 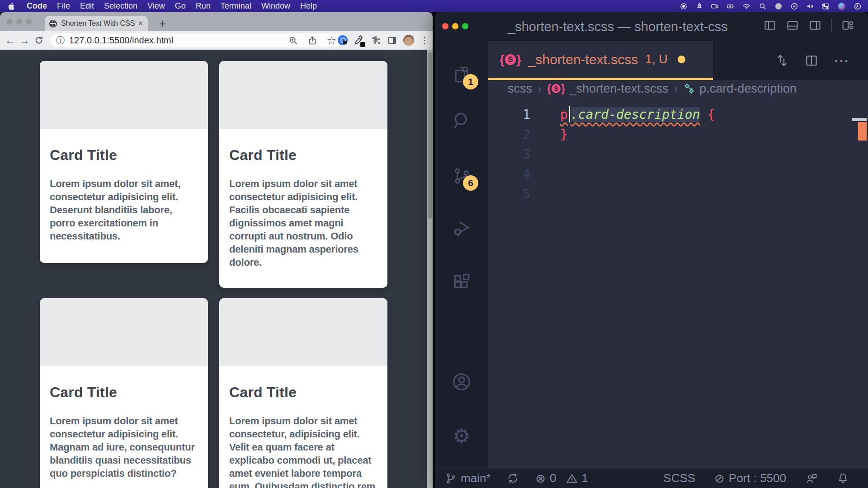 I want to click on language-mode: SCSS, so click(x=679, y=478).